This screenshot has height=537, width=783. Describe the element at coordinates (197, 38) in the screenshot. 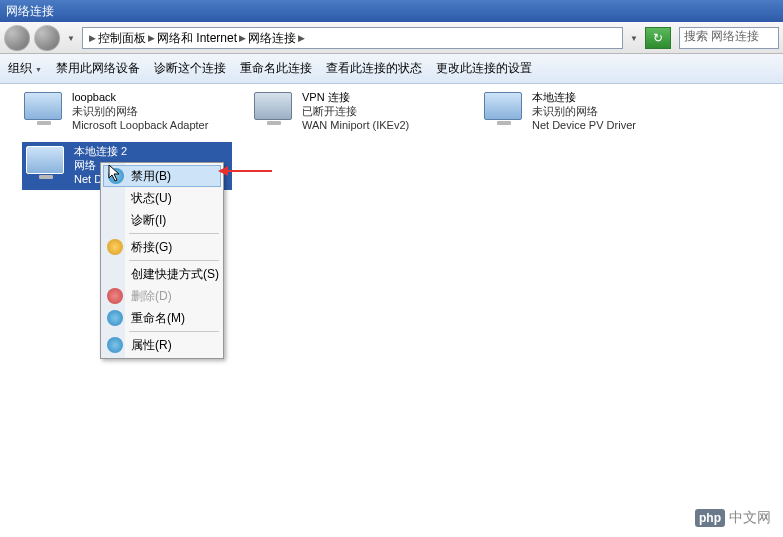

I see `breadcrumb-item: 网络和 Internet` at that location.